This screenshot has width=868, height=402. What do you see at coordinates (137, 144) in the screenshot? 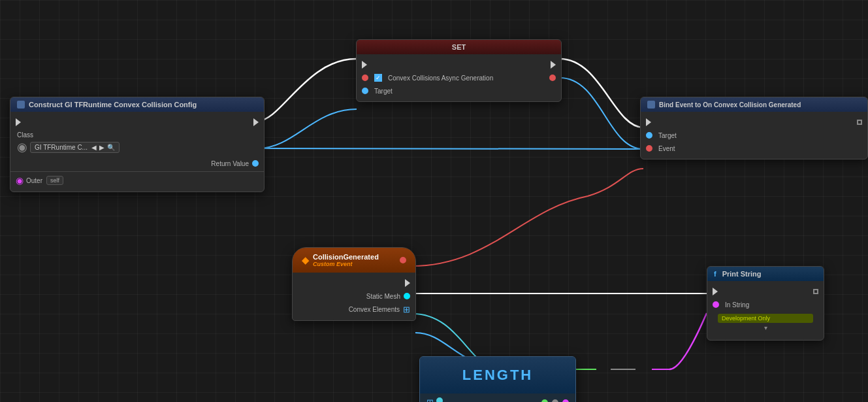
I see `construct-node: Construct GI TFRuntime Convex Collision …` at bounding box center [137, 144].